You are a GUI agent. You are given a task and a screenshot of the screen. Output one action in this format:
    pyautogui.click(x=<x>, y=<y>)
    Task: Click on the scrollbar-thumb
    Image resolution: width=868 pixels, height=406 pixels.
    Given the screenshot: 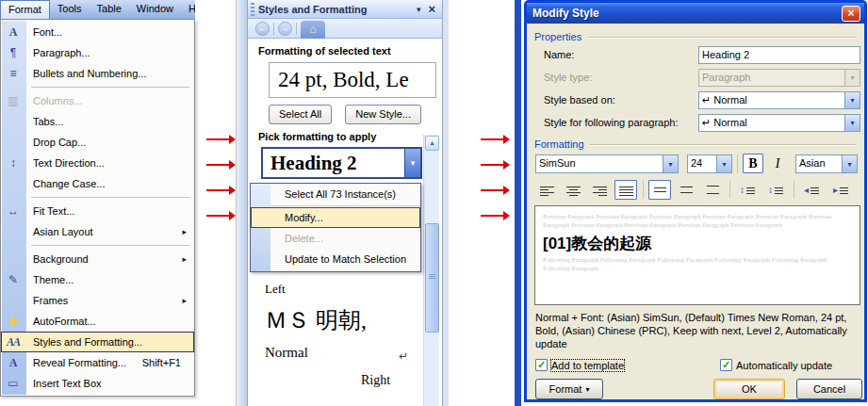 What is the action you would take?
    pyautogui.click(x=432, y=278)
    